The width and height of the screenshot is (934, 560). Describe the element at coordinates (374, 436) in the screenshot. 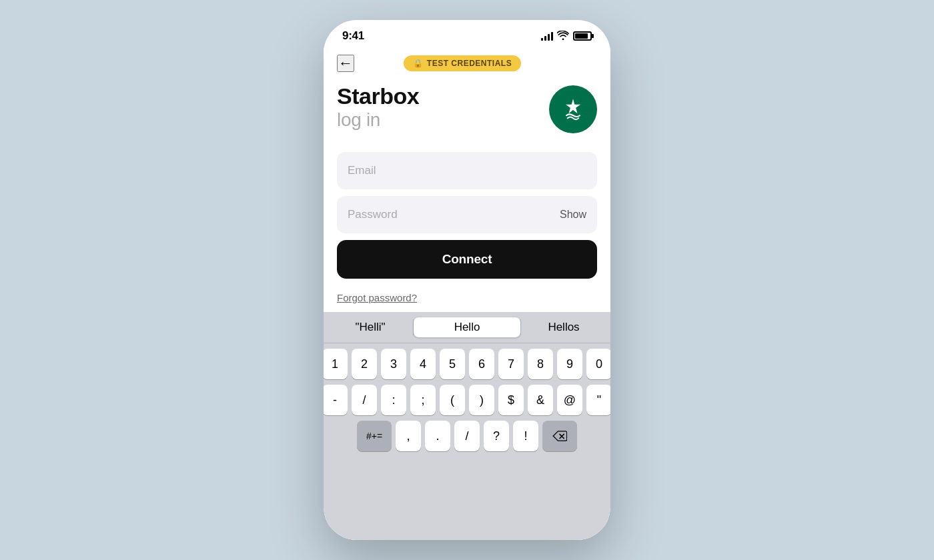

I see `key-more-symbols: #+=` at that location.